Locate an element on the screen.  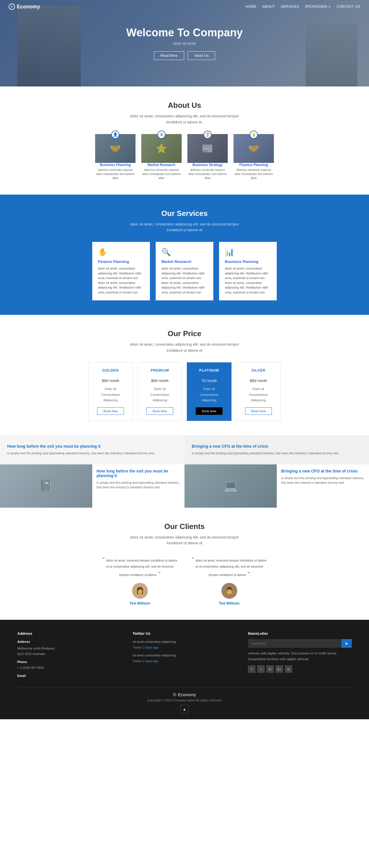
blog-title-3: Bringing a new CFO at the time of crisis is located at coordinates (323, 471).